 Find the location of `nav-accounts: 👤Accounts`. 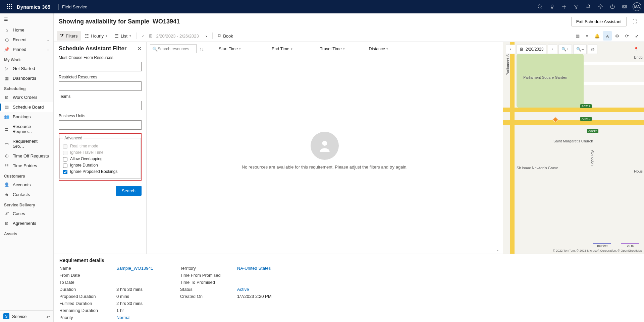

nav-accounts: 👤Accounts is located at coordinates (27, 185).